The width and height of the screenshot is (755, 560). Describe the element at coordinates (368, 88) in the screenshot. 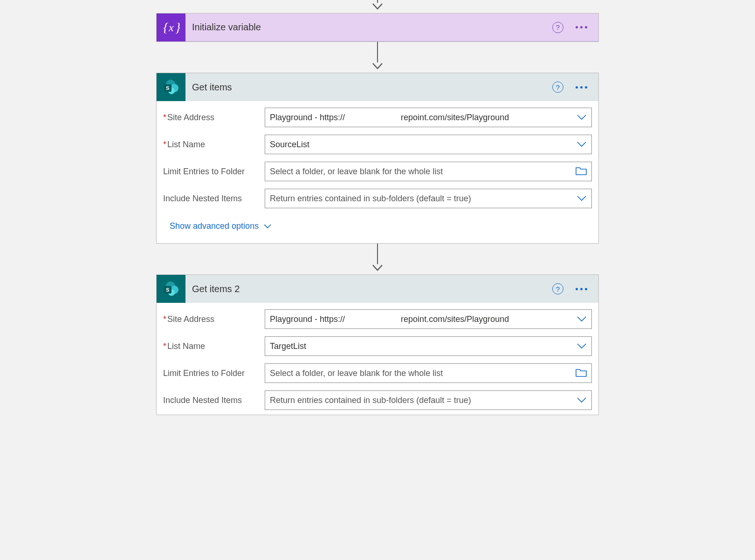

I see `step-title: Get items` at that location.